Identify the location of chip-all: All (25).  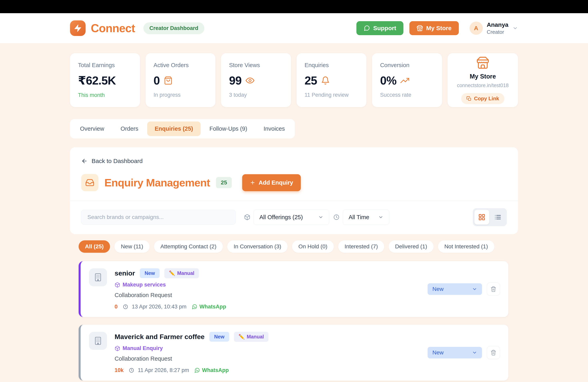
(94, 247).